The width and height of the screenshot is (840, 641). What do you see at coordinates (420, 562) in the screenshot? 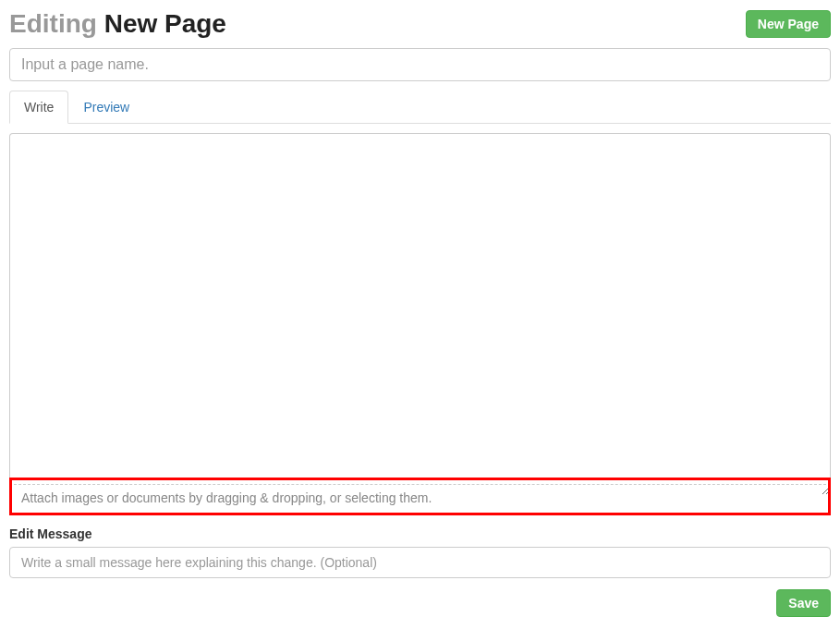
I see `edit-message-input` at bounding box center [420, 562].